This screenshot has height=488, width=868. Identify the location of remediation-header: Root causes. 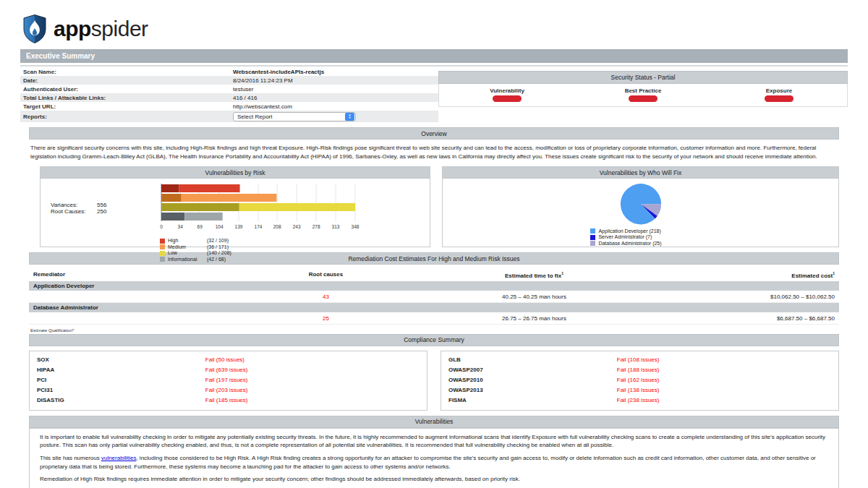
(326, 275).